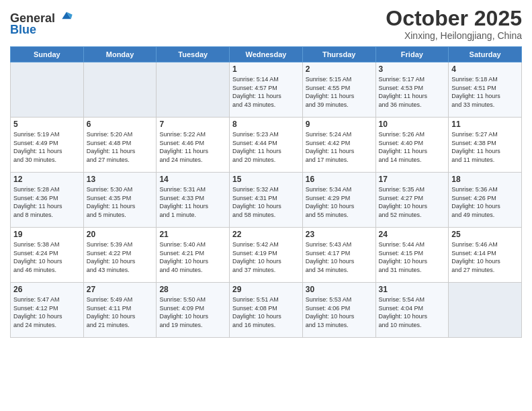  What do you see at coordinates (266, 147) in the screenshot?
I see `day-info: Sunrise: 5:23 AM Sunset: 4:44 PM Dayligh…` at bounding box center [266, 147].